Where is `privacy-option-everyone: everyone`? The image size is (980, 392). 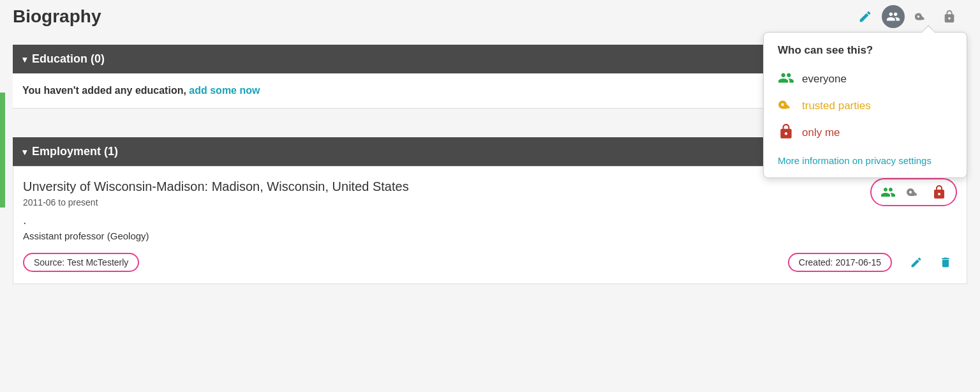
privacy-option-everyone: everyone is located at coordinates (865, 79).